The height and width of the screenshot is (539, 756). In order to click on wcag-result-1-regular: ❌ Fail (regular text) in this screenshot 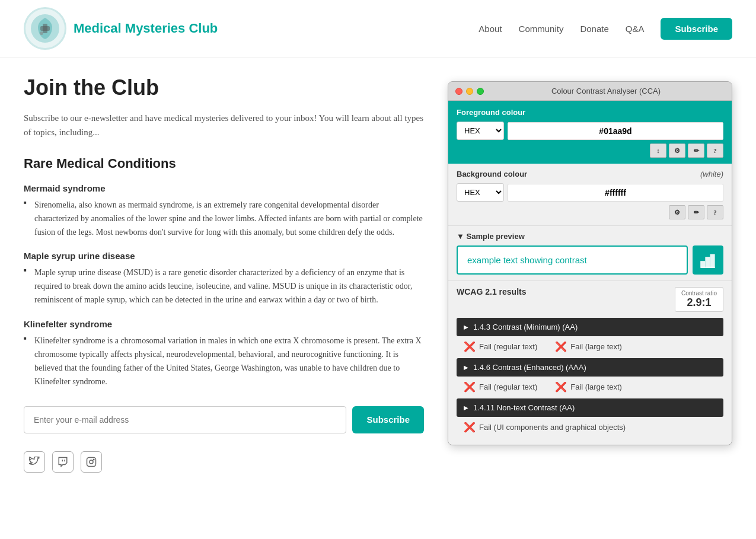, I will do `click(500, 346)`.